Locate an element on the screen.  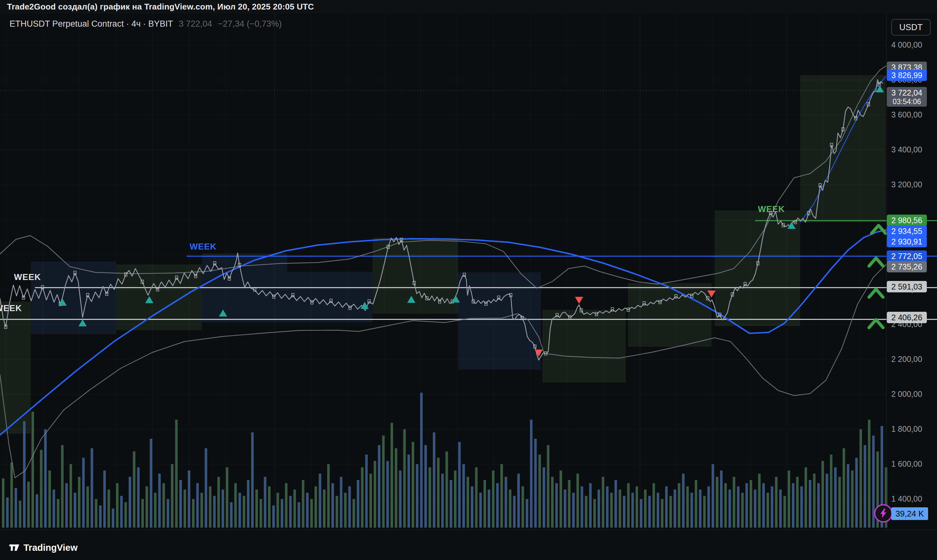
tradingview-brand-text: TradingView is located at coordinates (51, 548).